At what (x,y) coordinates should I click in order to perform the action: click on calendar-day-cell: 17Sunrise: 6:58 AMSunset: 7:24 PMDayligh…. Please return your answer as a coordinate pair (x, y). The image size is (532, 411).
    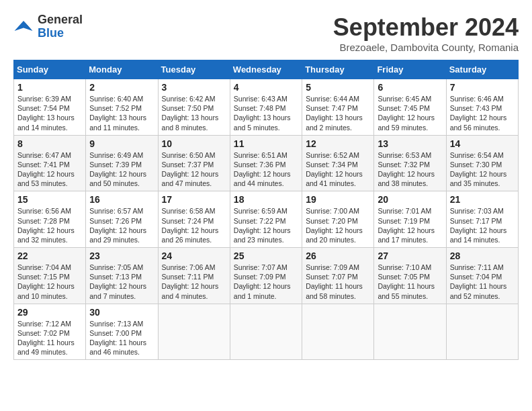
    Looking at the image, I should click on (193, 220).